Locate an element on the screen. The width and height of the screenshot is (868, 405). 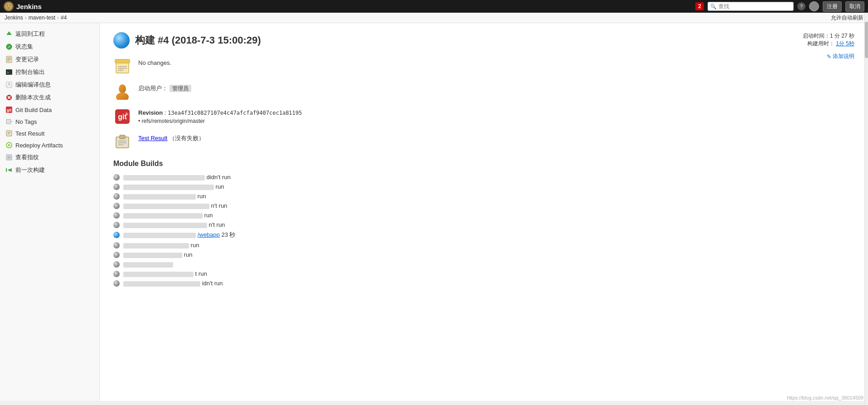
breadcrumb-sep-1: › is located at coordinates (26, 18).